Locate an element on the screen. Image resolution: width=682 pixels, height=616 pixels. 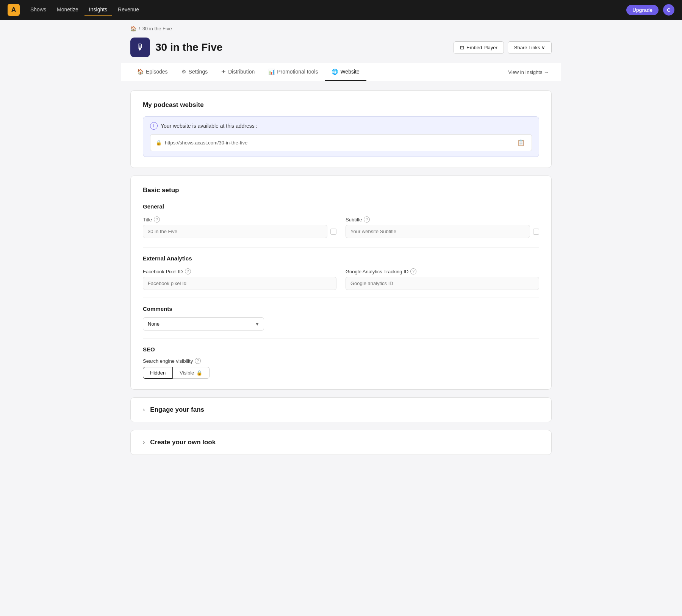
subtitle-checkbox is located at coordinates (536, 232).